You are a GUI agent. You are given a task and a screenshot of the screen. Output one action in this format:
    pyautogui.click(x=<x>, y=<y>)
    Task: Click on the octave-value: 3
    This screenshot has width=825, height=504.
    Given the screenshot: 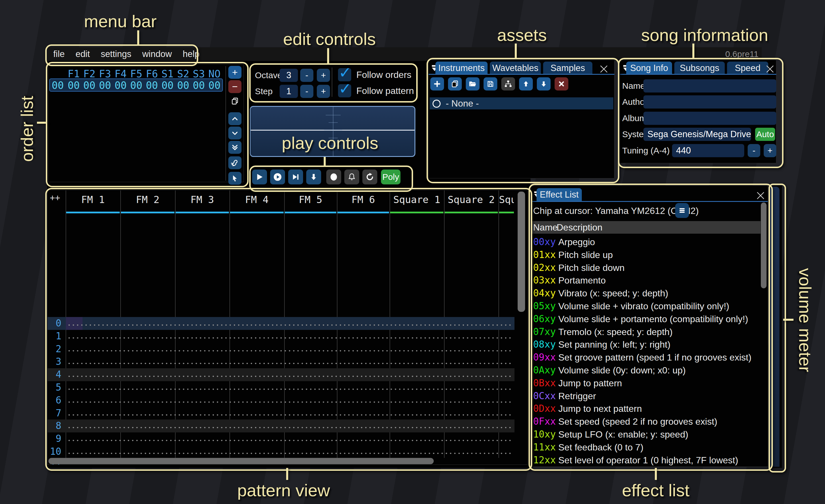 What is the action you would take?
    pyautogui.click(x=289, y=75)
    